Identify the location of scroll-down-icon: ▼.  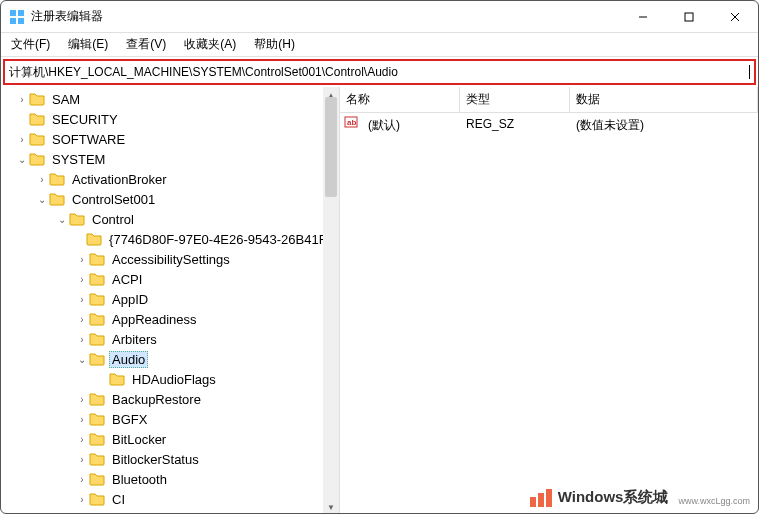
(331, 506).